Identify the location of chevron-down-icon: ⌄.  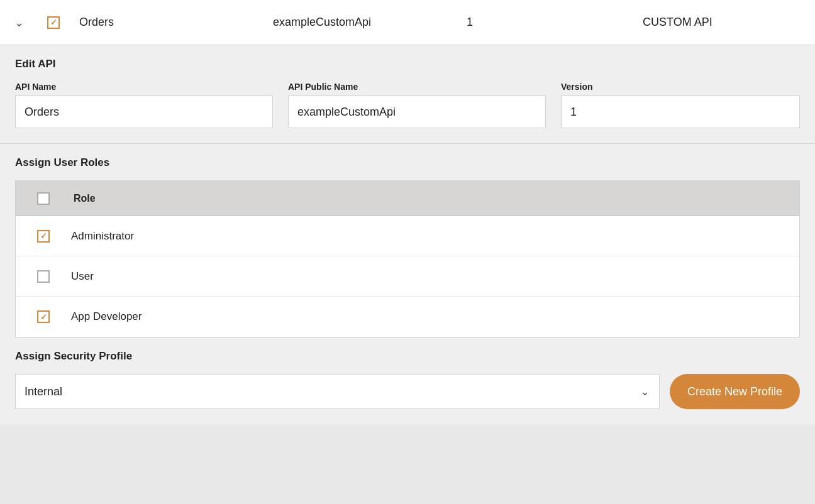
(19, 23).